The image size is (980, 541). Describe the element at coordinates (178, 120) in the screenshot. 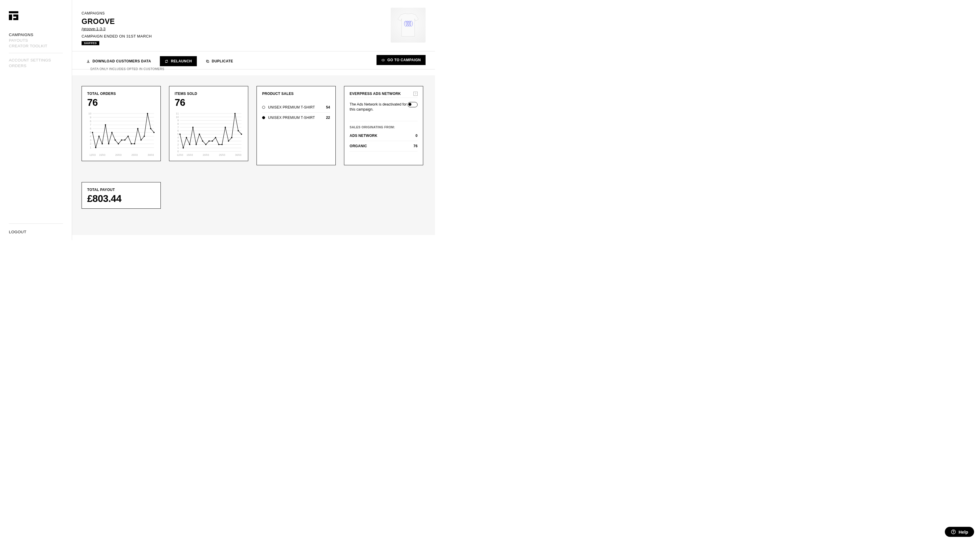

I see `svg-text: 9` at that location.